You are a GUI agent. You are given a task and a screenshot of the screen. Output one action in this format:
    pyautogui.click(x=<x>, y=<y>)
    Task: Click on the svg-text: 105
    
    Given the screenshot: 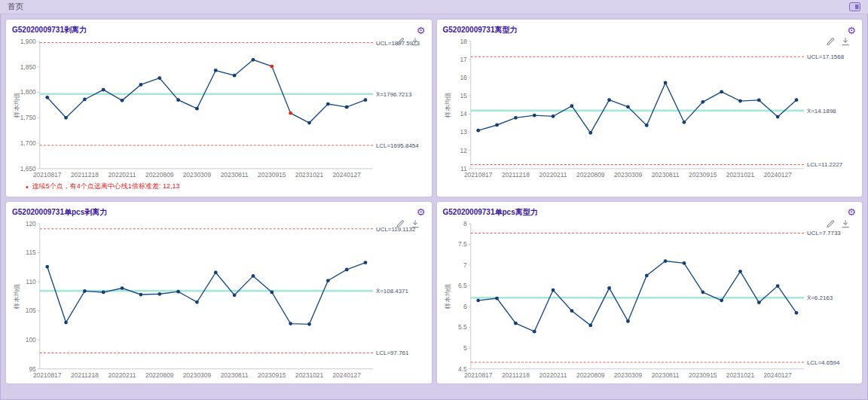 What is the action you would take?
    pyautogui.click(x=31, y=310)
    